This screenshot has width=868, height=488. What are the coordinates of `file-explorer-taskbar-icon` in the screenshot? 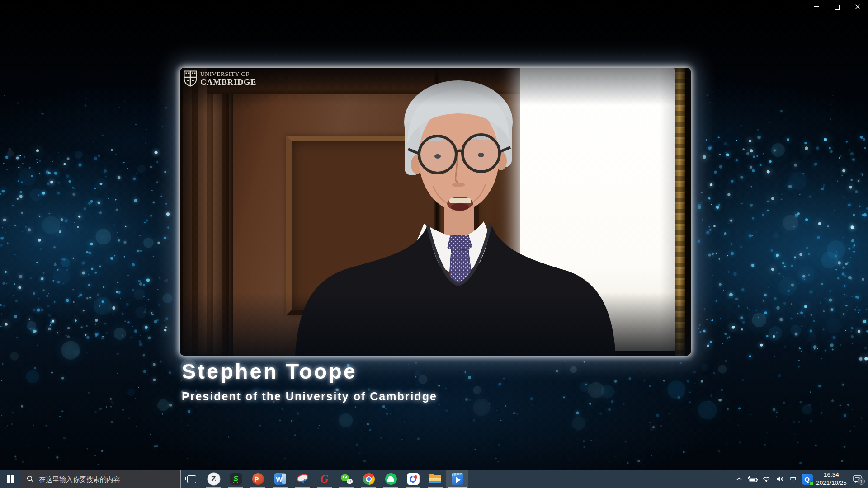 It's located at (435, 479).